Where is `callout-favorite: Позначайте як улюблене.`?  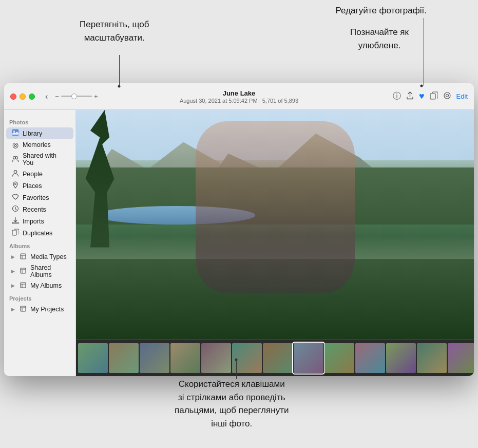
callout-favorite: Позначайте як улюблене. is located at coordinates (379, 39).